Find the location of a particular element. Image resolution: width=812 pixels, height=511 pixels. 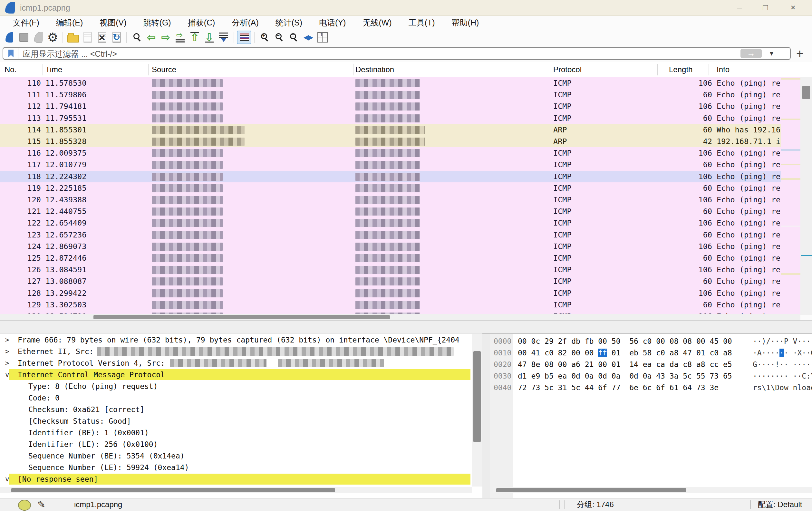

apply-filter-button: → is located at coordinates (751, 53).